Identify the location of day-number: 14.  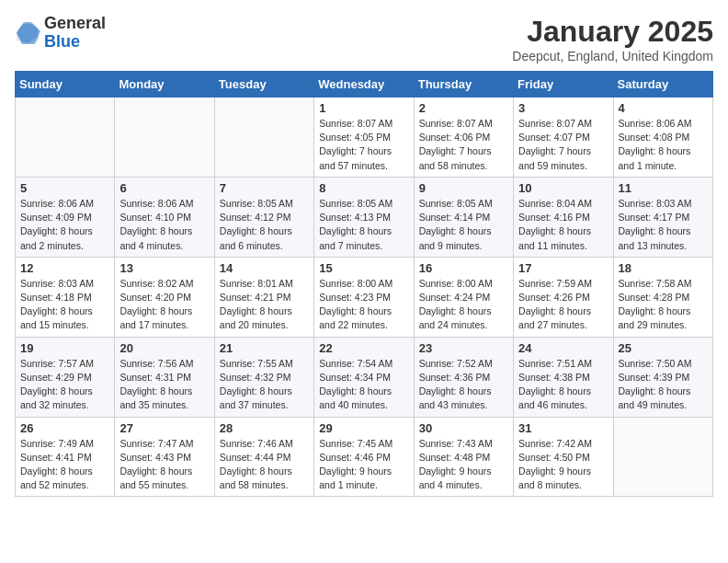
(265, 269).